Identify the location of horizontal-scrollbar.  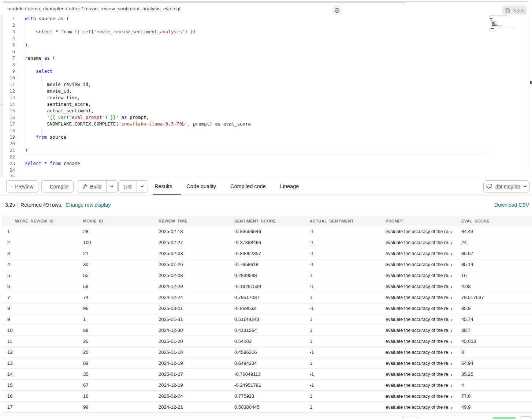
(266, 415).